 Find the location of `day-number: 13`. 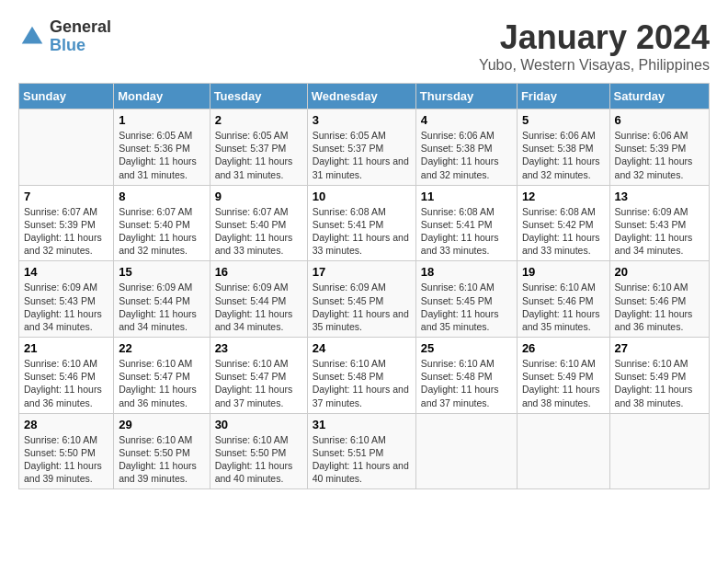

day-number: 13 is located at coordinates (660, 197).